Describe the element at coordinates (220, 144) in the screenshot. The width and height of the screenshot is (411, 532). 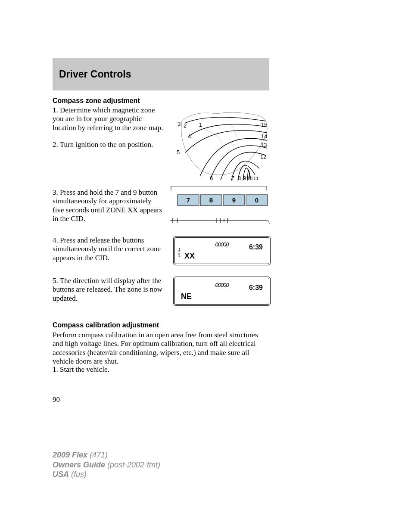
I see `zone-map-figure: 1 2 3 4 5 6 7 8 9 10 11 12 13 14 15` at that location.